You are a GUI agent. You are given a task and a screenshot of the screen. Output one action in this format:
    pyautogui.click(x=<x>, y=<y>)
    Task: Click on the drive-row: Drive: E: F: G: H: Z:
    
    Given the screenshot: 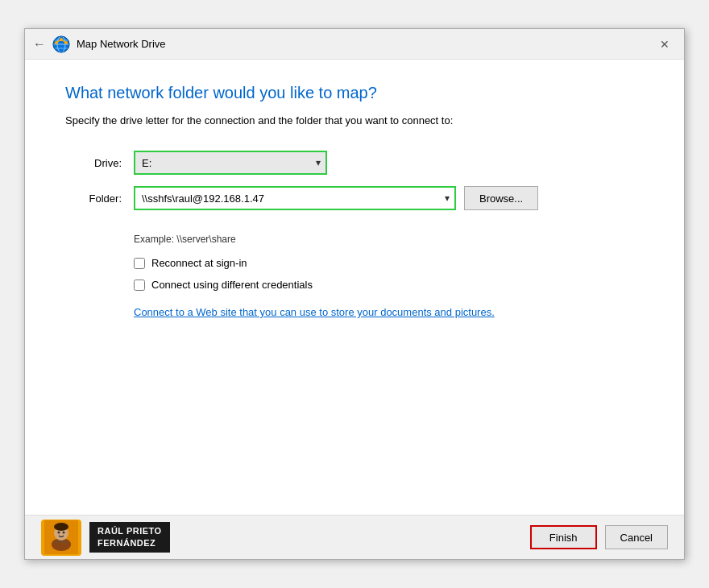 What is the action you would take?
    pyautogui.click(x=354, y=163)
    